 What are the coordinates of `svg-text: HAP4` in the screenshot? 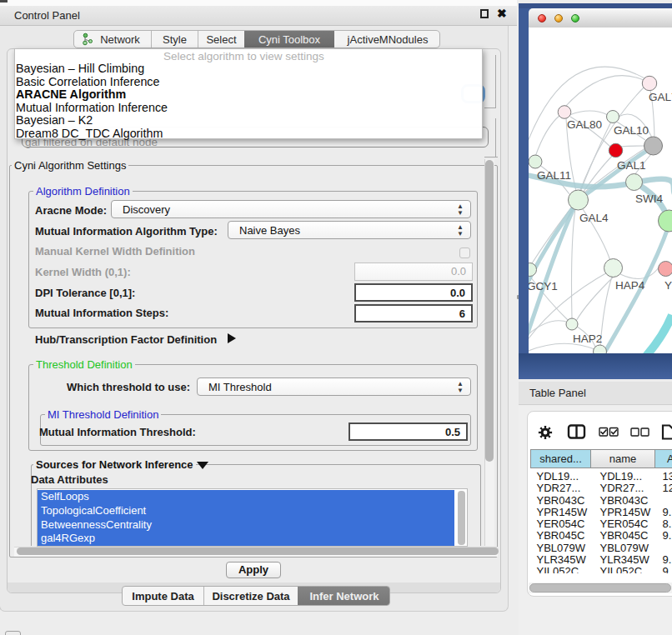 It's located at (630, 285).